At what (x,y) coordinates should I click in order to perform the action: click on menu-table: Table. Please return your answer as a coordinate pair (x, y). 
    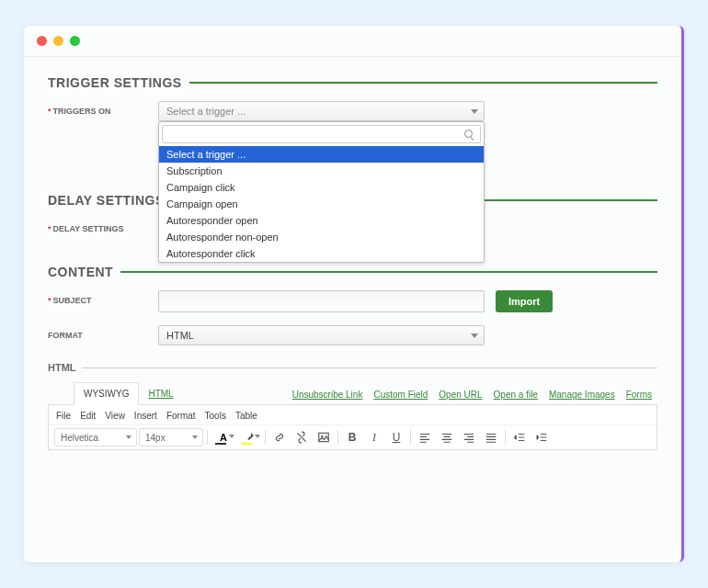
    Looking at the image, I should click on (246, 415).